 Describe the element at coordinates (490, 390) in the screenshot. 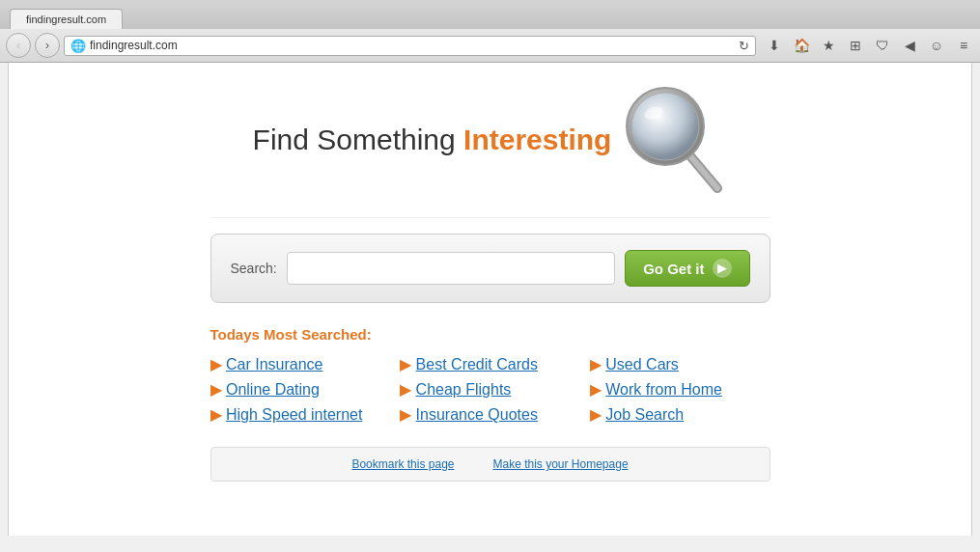

I see `links-grid: ▶ Car Insurance ▶ Best Credit Cards ▶ Us…` at that location.